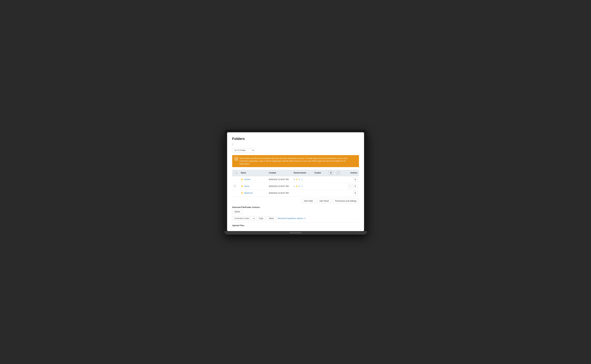 The width and height of the screenshot is (591, 364). I want to click on file-icon-count-archive: 📄, so click(302, 180).